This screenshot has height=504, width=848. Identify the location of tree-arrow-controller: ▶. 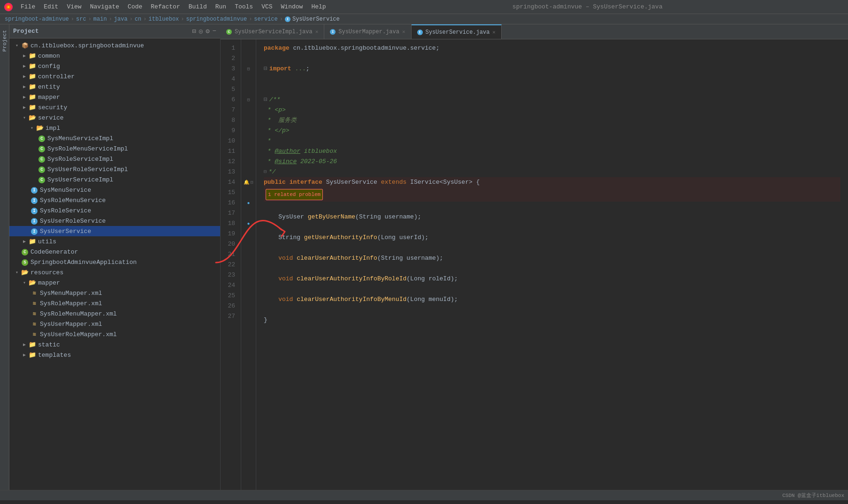
(24, 76).